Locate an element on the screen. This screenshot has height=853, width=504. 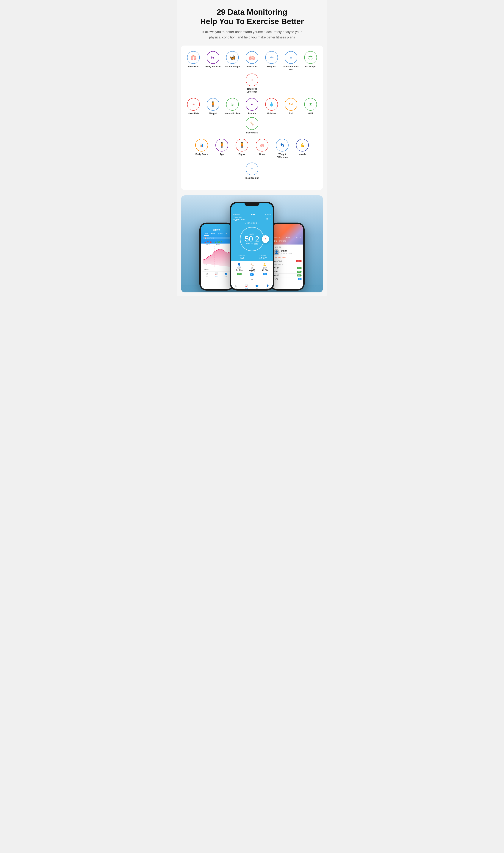
icon-label-weight-diff: Weight Difference is located at coordinates (282, 156).